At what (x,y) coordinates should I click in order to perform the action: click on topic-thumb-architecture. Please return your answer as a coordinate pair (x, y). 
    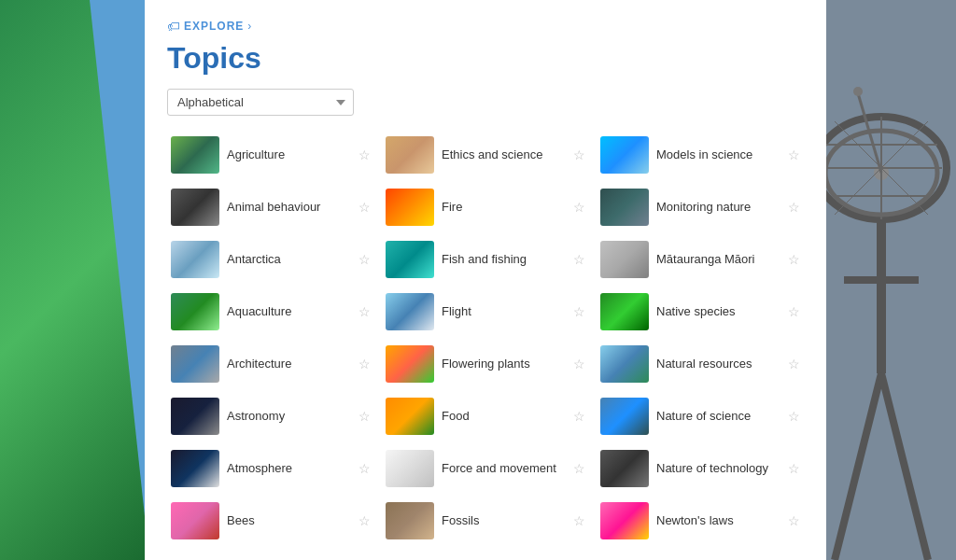
    Looking at the image, I should click on (195, 364).